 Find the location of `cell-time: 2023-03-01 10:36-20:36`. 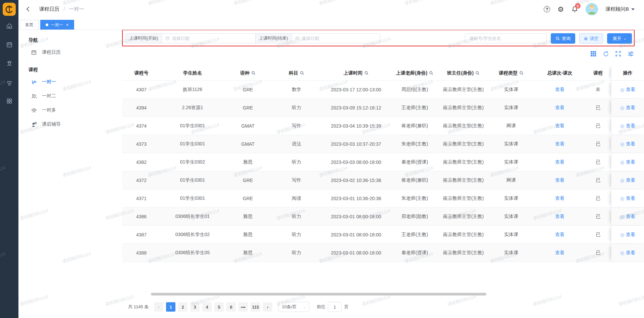

cell-time: 2023-03-01 10:36-20:36 is located at coordinates (356, 198).